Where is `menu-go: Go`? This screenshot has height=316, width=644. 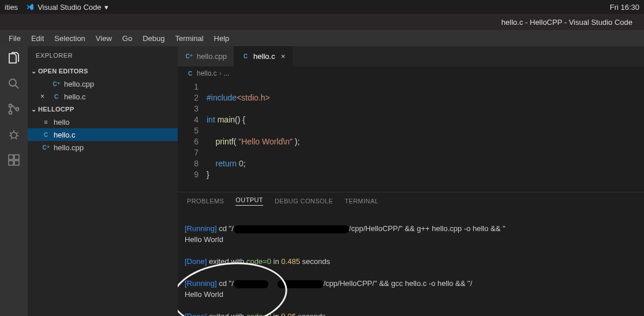
menu-go: Go is located at coordinates (127, 38).